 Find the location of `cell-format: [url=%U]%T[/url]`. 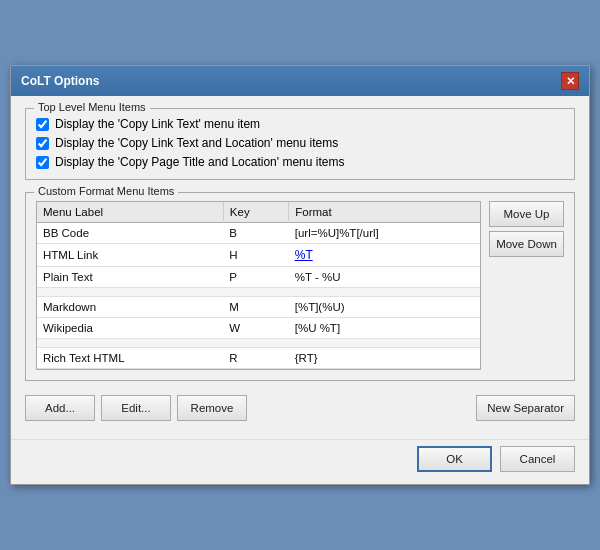

cell-format: [url=%U]%T[/url] is located at coordinates (384, 234).